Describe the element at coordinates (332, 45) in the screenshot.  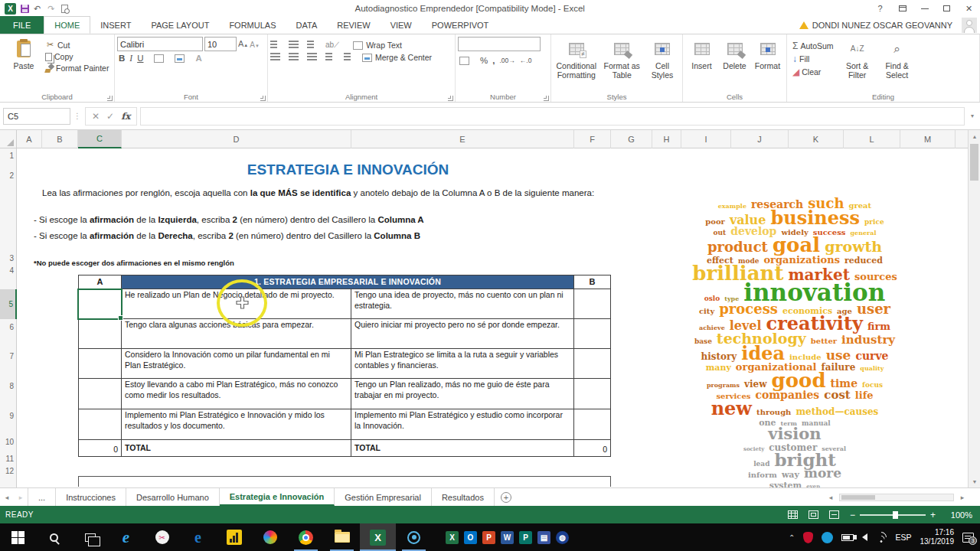
I see `orientation-button: ab⟋` at that location.